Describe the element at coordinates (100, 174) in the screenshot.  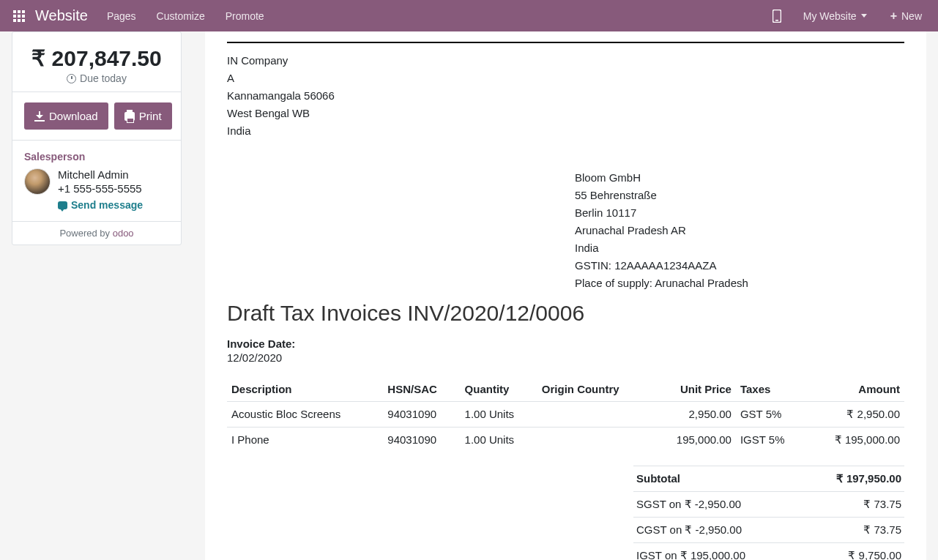
I see `salesperson-name: Mitchell Admin` at that location.